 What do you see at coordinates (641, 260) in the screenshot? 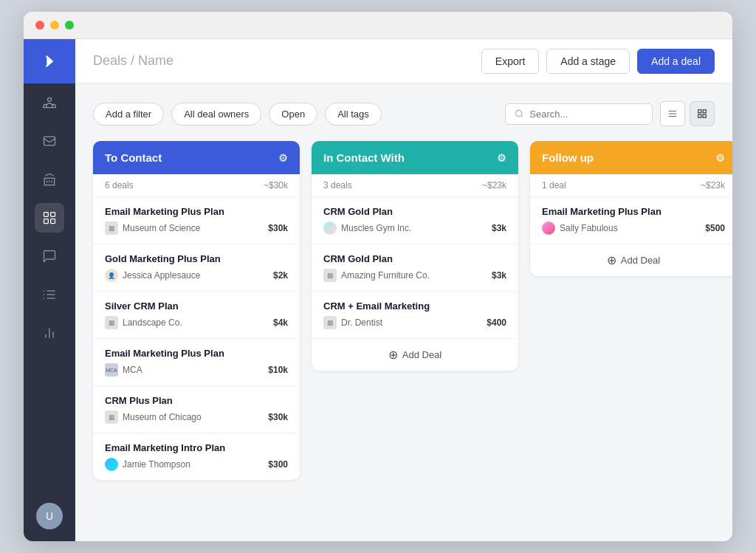
I see `add-deal-label-2: Add Deal` at bounding box center [641, 260].